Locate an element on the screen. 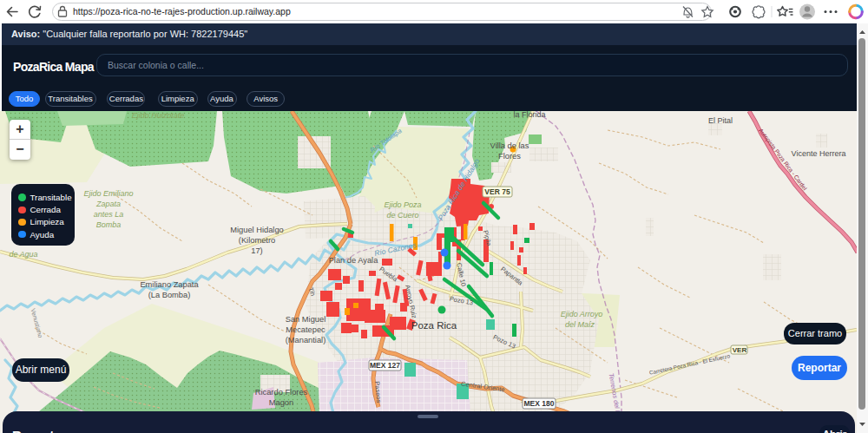 The image size is (868, 433). svg-text: Ejido Arroyo is located at coordinates (582, 314).